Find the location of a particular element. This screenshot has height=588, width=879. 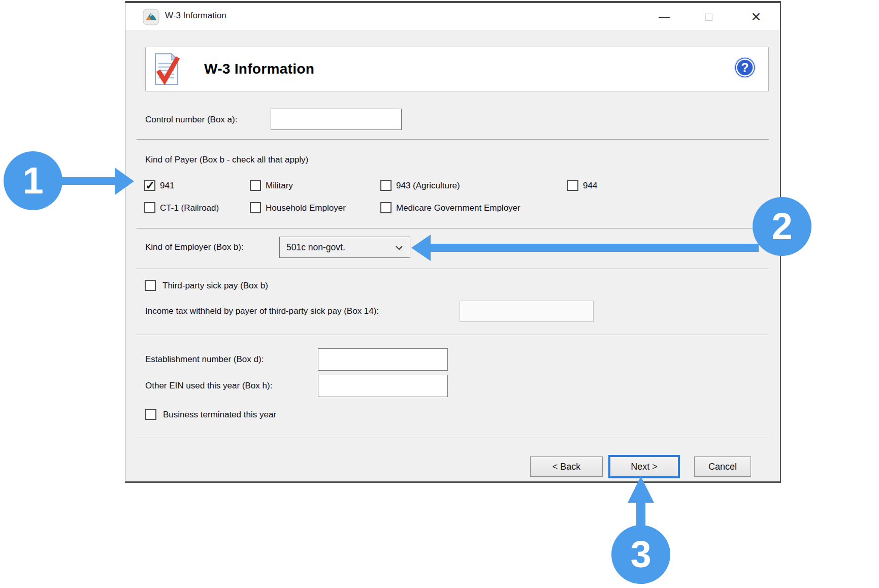

kind-of-payer-944-checkbox is located at coordinates (573, 185).